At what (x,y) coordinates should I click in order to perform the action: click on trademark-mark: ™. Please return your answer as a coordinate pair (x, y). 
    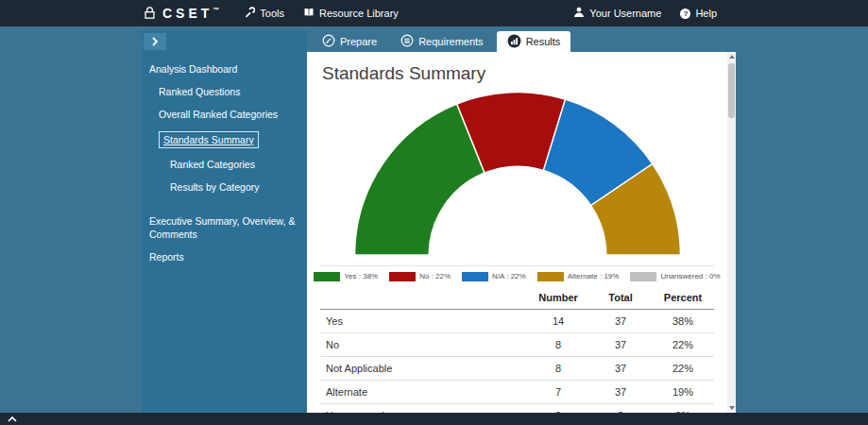
    Looking at the image, I should click on (215, 9).